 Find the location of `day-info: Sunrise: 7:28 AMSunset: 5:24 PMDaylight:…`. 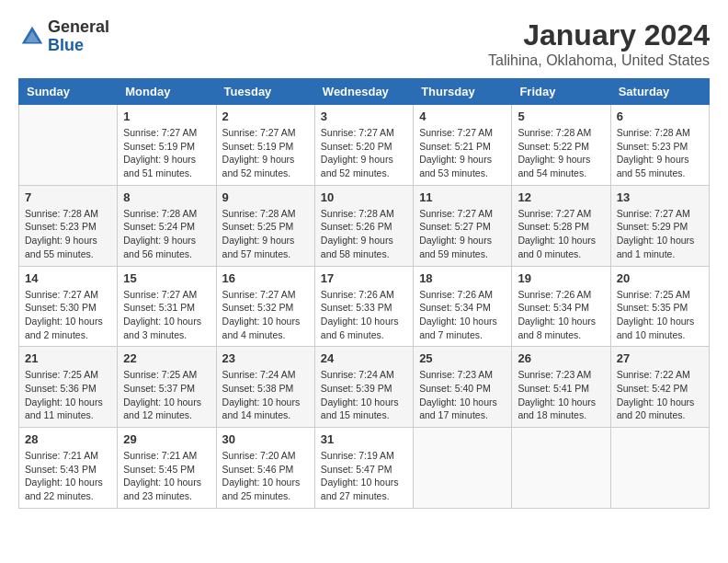

day-info: Sunrise: 7:28 AMSunset: 5:24 PMDaylight:… is located at coordinates (166, 234).